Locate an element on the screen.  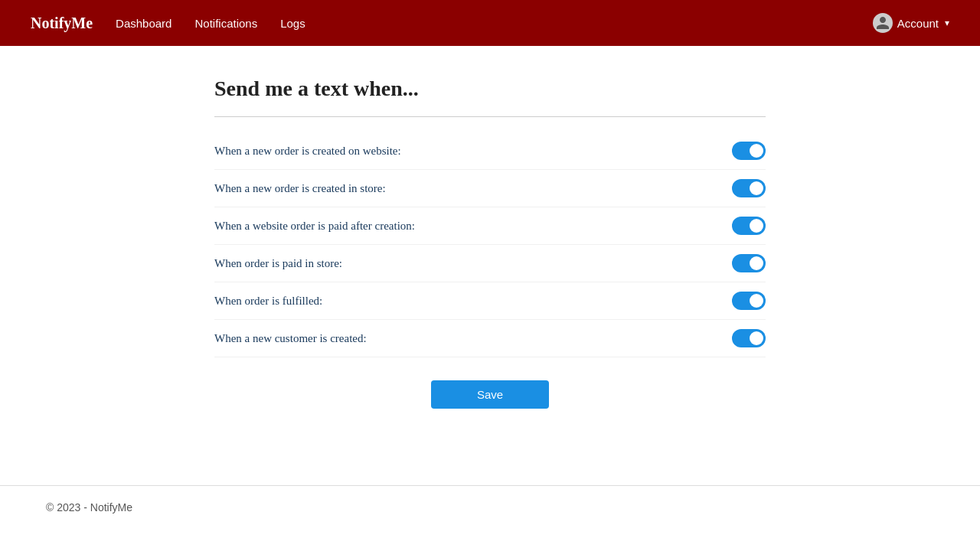
nav-logs: Logs is located at coordinates (292, 23).